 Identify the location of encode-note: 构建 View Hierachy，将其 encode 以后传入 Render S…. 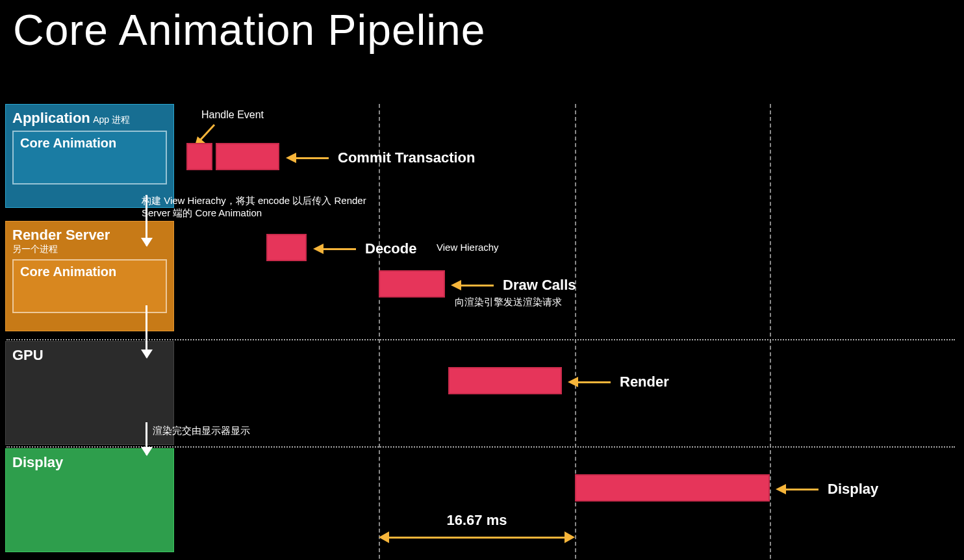
(265, 207).